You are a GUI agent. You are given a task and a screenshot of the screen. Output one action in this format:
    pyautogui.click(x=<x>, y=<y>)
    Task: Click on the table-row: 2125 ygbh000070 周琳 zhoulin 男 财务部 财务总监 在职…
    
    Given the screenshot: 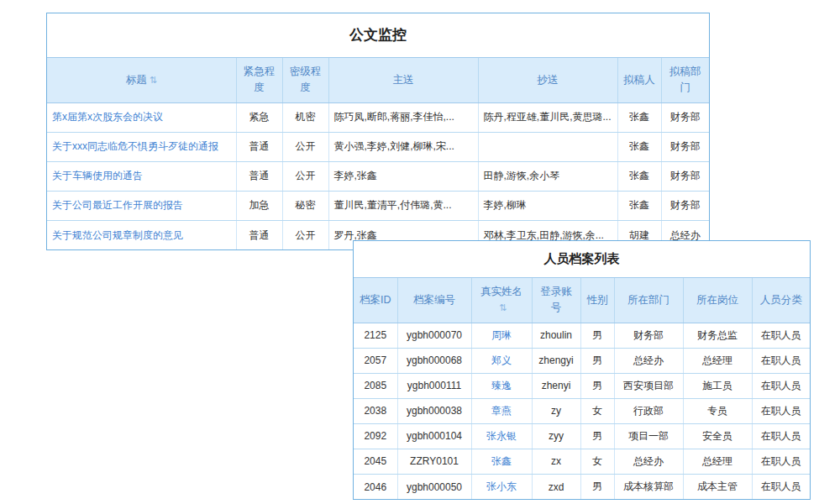 What is the action you would take?
    pyautogui.click(x=581, y=335)
    